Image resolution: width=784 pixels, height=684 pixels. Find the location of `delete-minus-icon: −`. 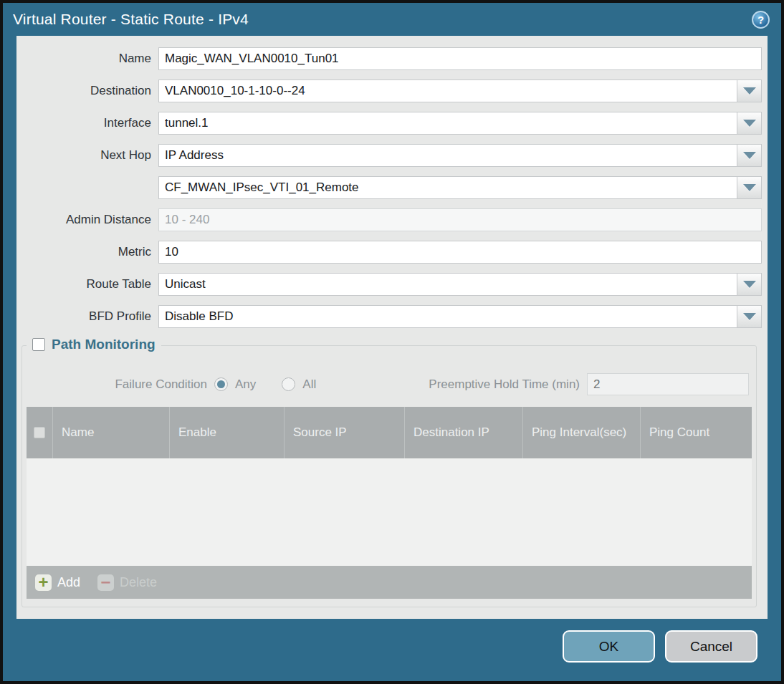

delete-minus-icon: − is located at coordinates (106, 583).